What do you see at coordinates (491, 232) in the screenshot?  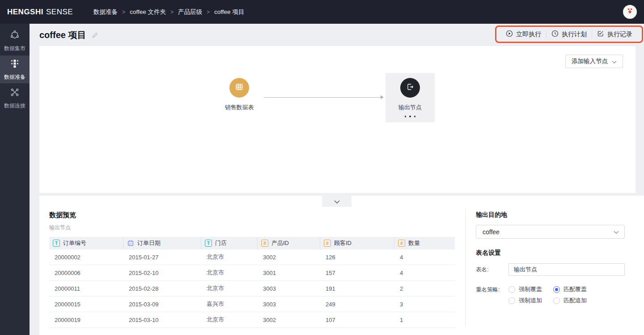 I see `destination-value: coffee` at bounding box center [491, 232].